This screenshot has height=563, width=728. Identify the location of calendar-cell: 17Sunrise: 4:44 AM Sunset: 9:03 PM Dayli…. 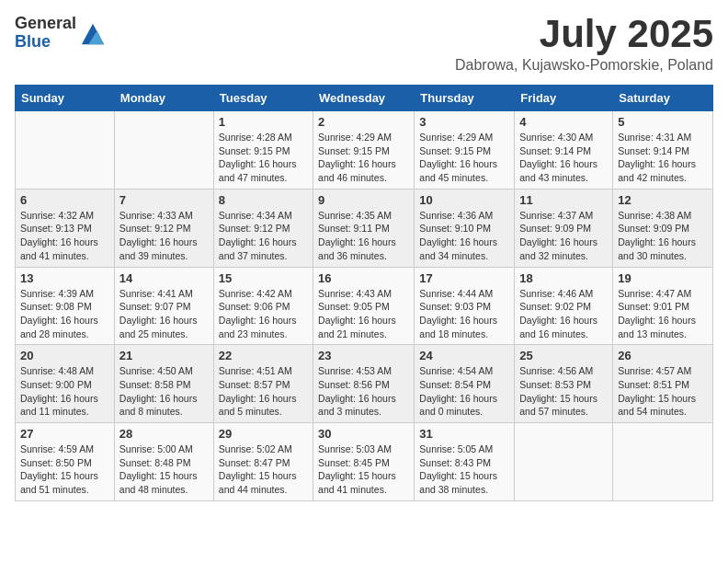
(465, 305).